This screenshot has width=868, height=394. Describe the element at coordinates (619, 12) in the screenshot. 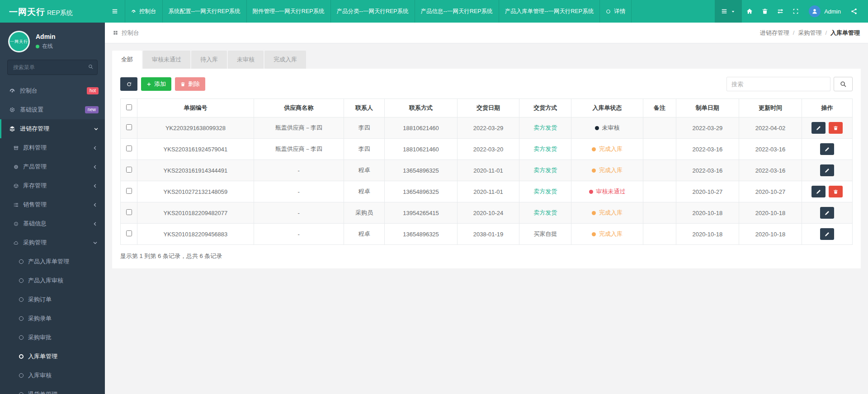

I see `tab-label: 详情` at that location.